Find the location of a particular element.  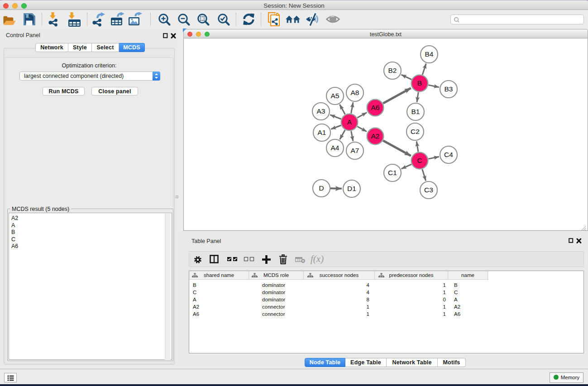

svg-text: C is located at coordinates (419, 160).